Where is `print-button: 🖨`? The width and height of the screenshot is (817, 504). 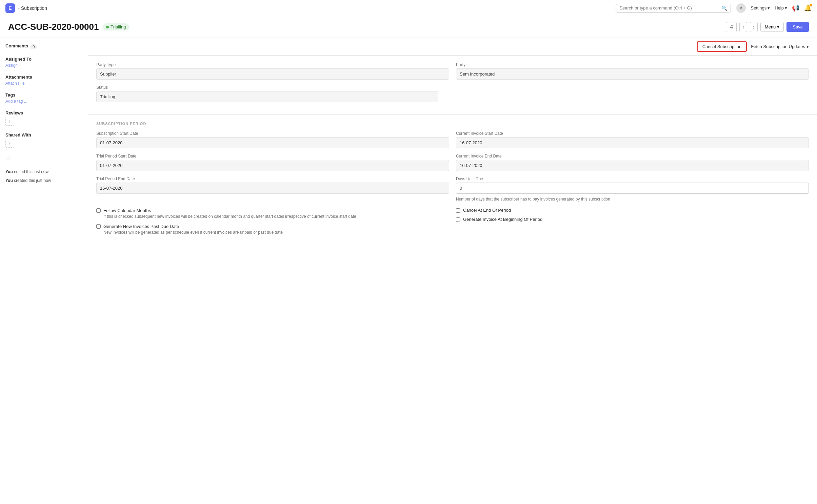
print-button: 🖨 is located at coordinates (731, 27).